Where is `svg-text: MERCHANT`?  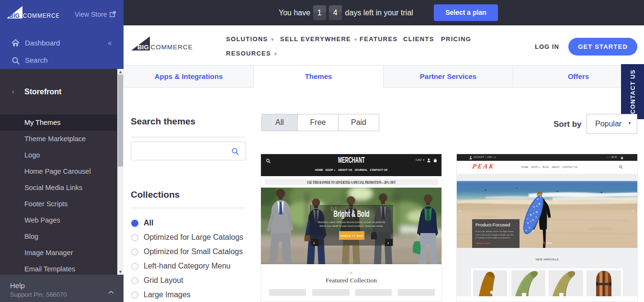
svg-text: MERCHANT is located at coordinates (351, 160).